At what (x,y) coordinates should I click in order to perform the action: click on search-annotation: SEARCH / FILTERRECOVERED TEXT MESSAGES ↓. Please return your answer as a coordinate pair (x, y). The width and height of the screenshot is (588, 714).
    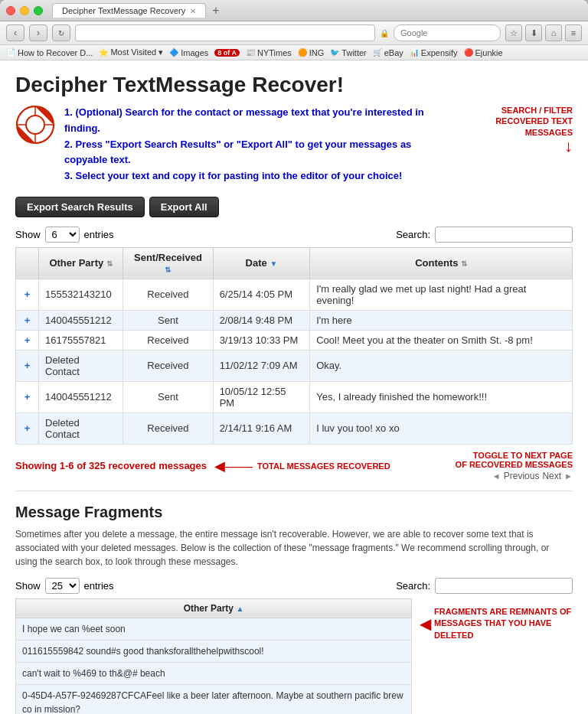
    Looking at the image, I should click on (511, 130).